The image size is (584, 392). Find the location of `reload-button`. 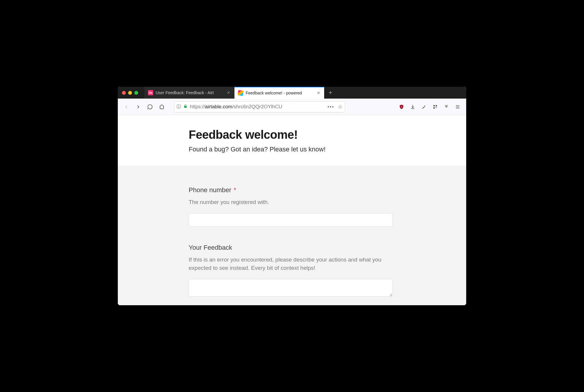

reload-button is located at coordinates (150, 107).